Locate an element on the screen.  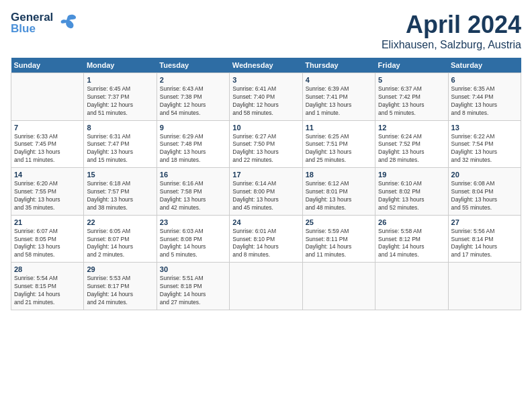
day-info: Sunrise: 6:07 AM Sunset: 8:05 PM Dayligh… is located at coordinates (47, 244).